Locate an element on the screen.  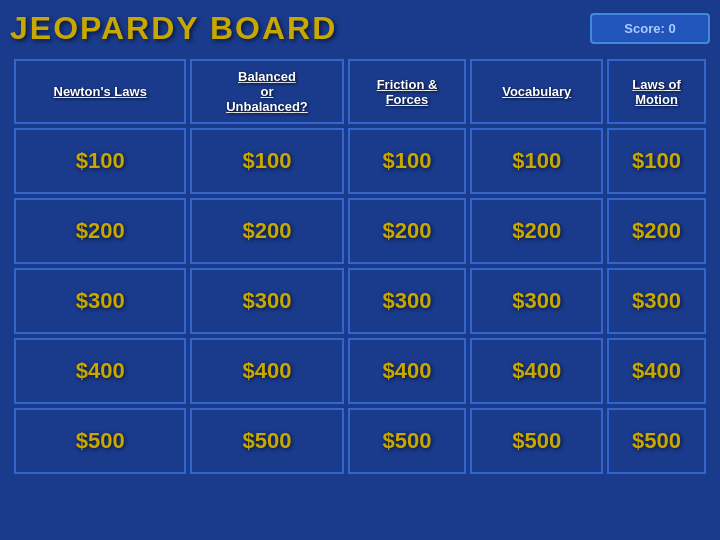
money-row-2: $200$200$200$200$200 is located at coordinates (360, 231).